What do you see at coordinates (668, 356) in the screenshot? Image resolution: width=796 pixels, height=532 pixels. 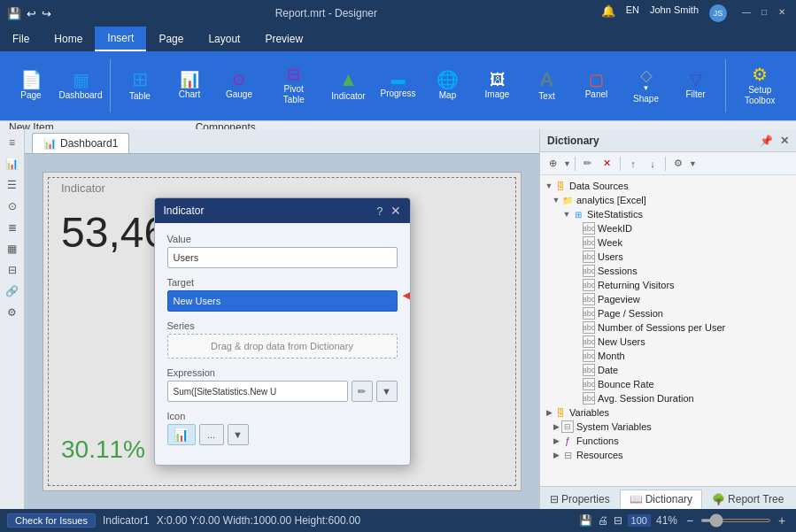 I see `tree-field-month: ▸ abc Month` at bounding box center [668, 356].